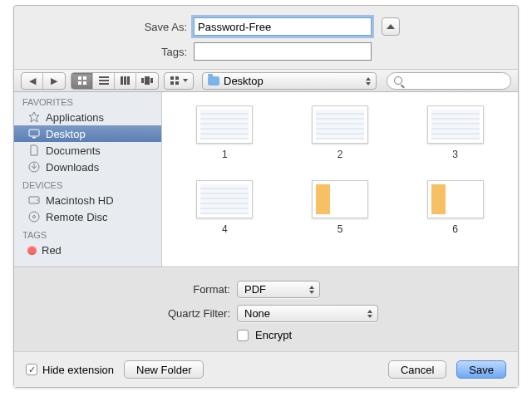  I want to click on sidebar-header-tags: TAGS, so click(88, 233).